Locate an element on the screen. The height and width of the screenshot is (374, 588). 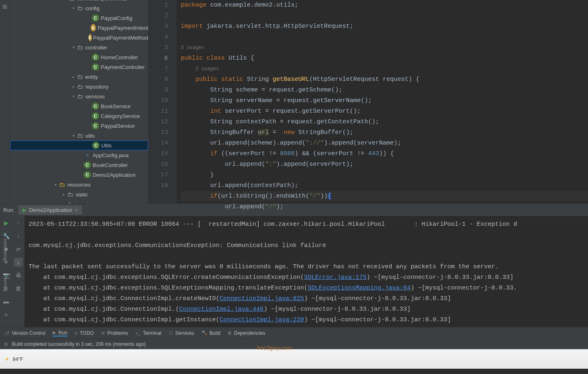
bottom-terminal: >_Terminal is located at coordinates (149, 333).